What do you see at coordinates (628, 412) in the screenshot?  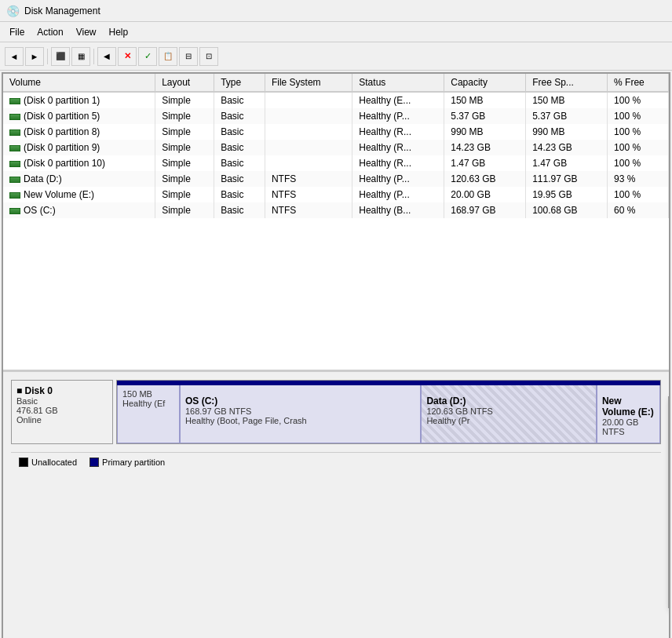 I see `partition-newvol: New Volume (E:) 20.00 GB NTFS` at bounding box center [628, 412].